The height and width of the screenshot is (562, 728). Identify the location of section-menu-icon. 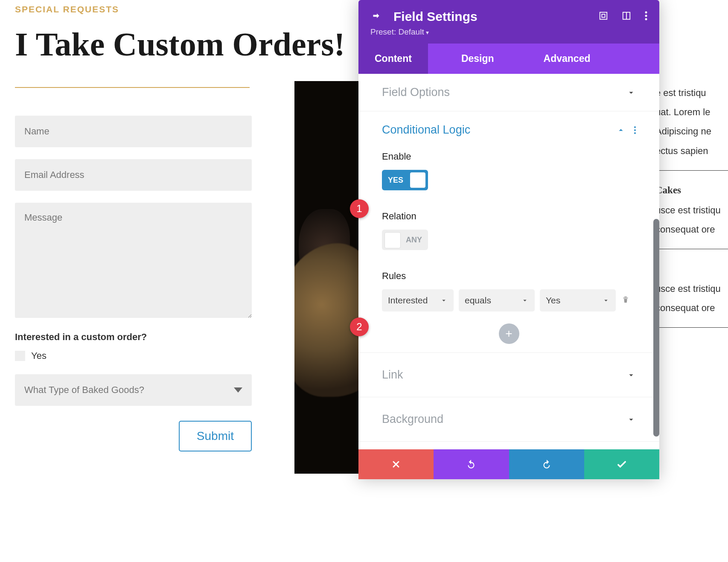
(635, 130).